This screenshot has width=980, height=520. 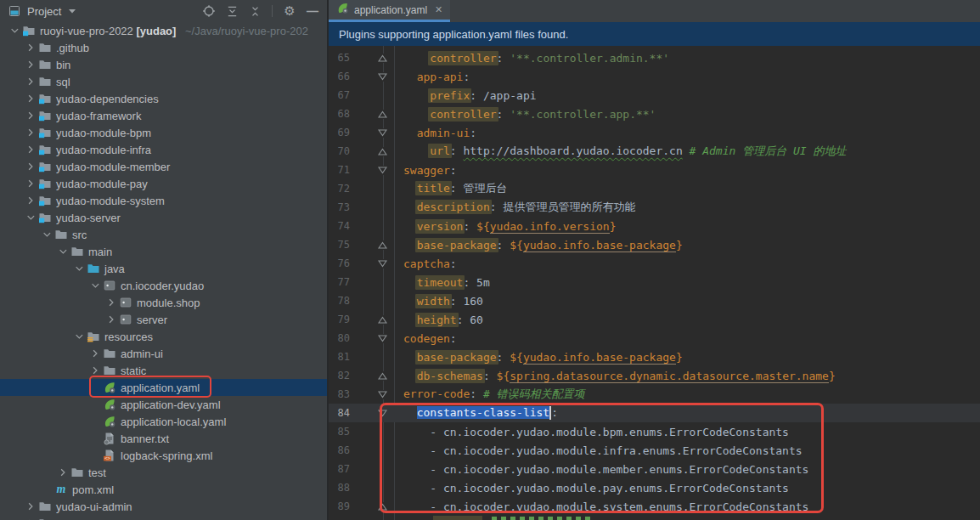 What do you see at coordinates (163, 506) in the screenshot?
I see `tree-item-yudao-ui-admin: yudao-ui-admin` at bounding box center [163, 506].